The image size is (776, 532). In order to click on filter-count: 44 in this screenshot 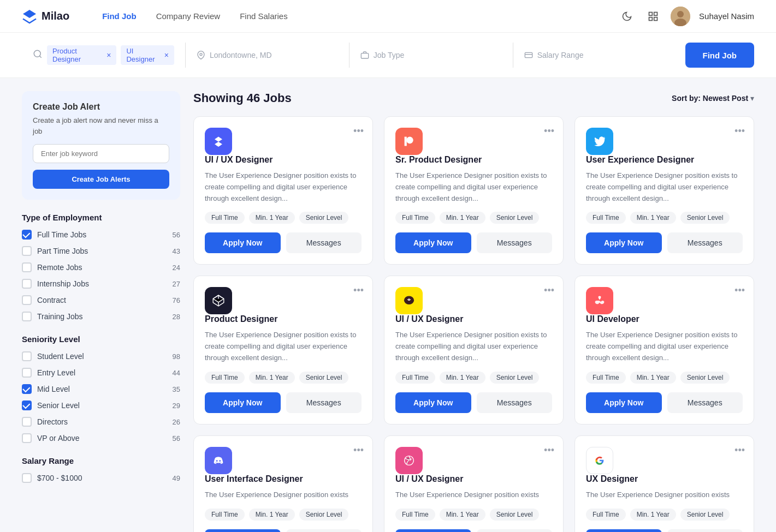, I will do `click(176, 373)`.